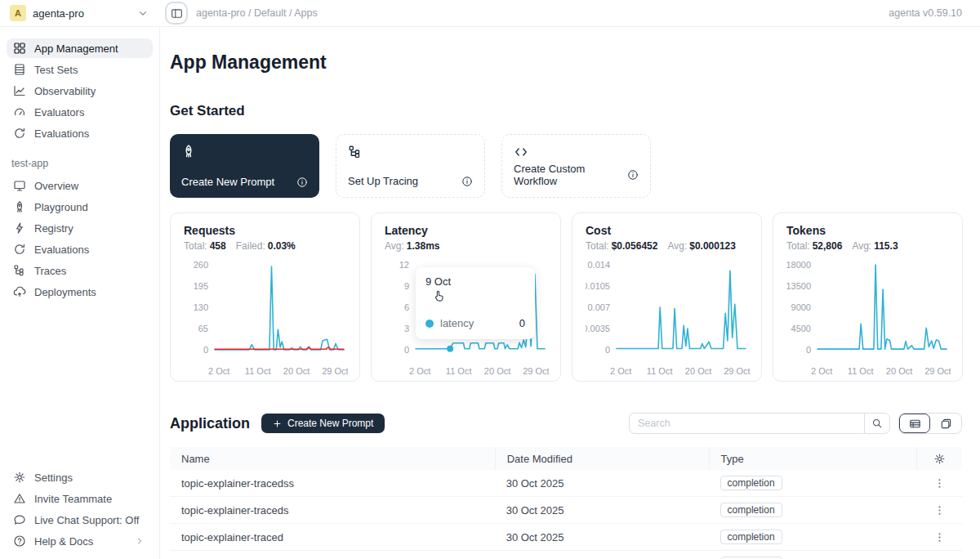 This screenshot has width=980, height=559. Describe the element at coordinates (760, 423) in the screenshot. I see `search-box` at that location.